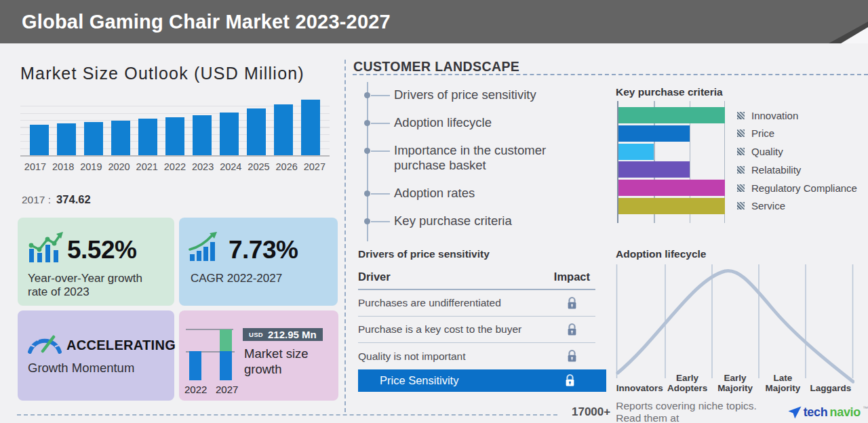 This screenshot has height=423, width=868. I want to click on drivers-table: Driver Impact Purchases are undifferenti…, so click(477, 319).